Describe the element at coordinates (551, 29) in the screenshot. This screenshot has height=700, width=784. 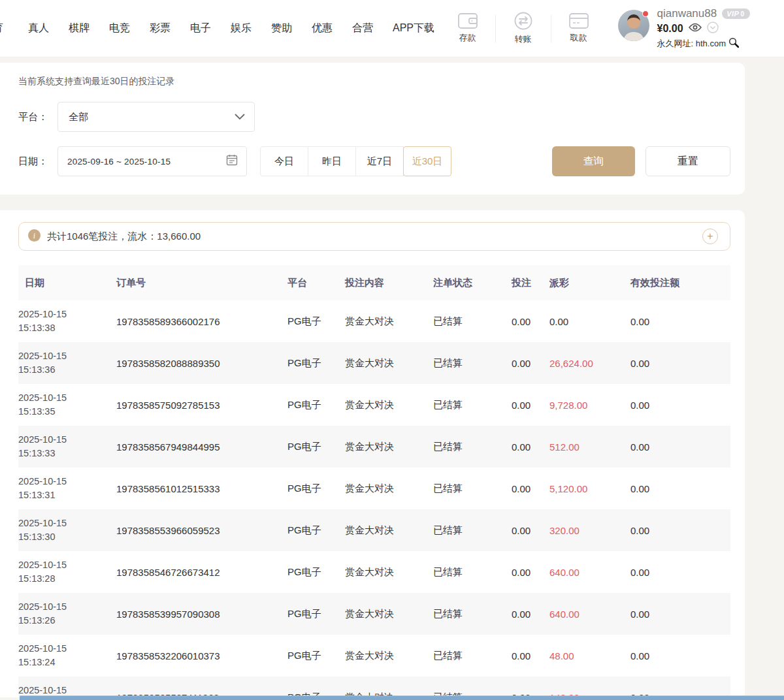
I see `divider` at that location.